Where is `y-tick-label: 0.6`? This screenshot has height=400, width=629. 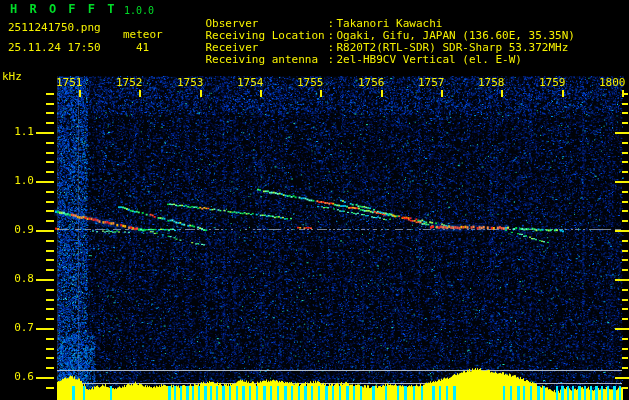 y-tick-label: 0.6 is located at coordinates (21, 377).